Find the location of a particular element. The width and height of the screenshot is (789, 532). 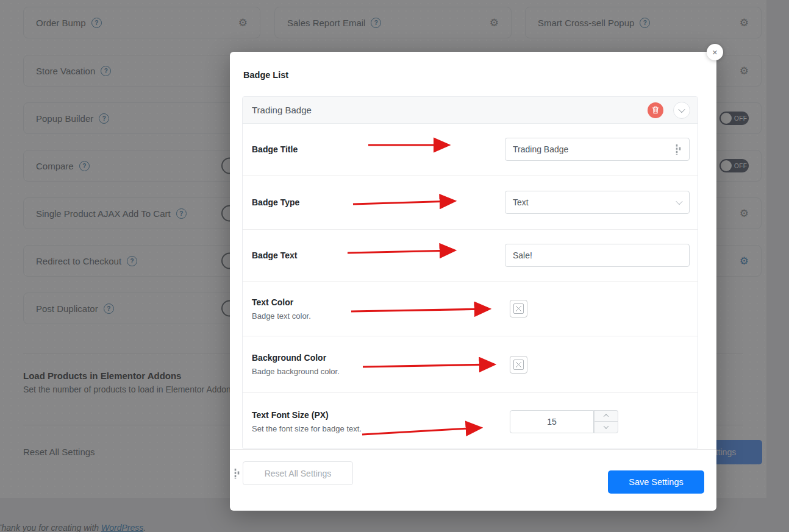

background-color-picker-button is located at coordinates (518, 364).